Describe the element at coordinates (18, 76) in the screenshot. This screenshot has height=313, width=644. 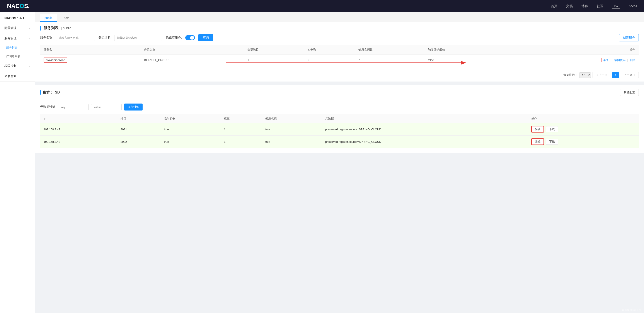
I see `sidebar-section-namespace: 命名空间` at that location.